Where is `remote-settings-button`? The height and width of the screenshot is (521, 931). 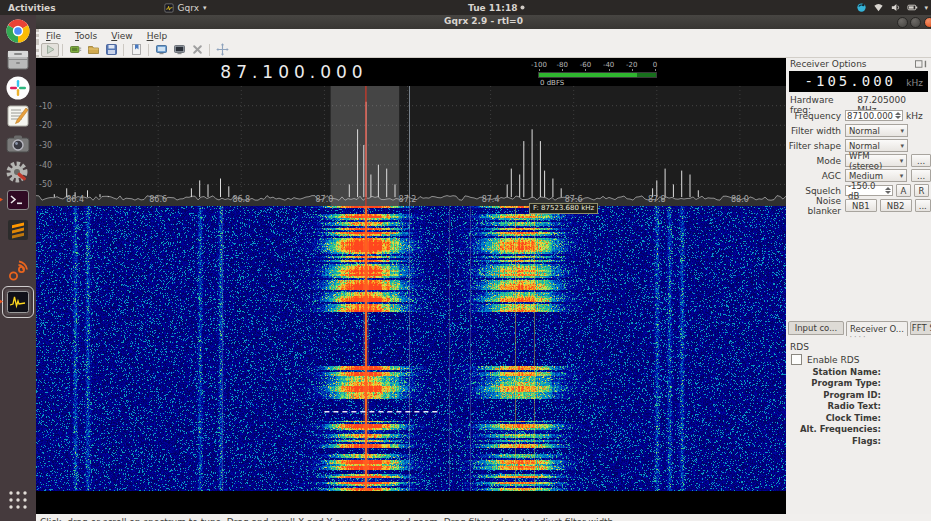 remote-settings-button is located at coordinates (179, 50).